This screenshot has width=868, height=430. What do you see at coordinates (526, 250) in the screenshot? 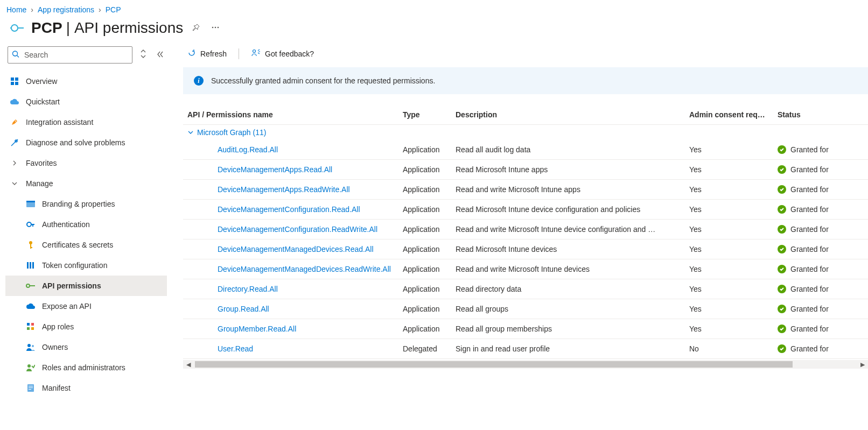
I see `table-row: DeviceManagementManagedDevices.Read.AllA…` at bounding box center [526, 250].